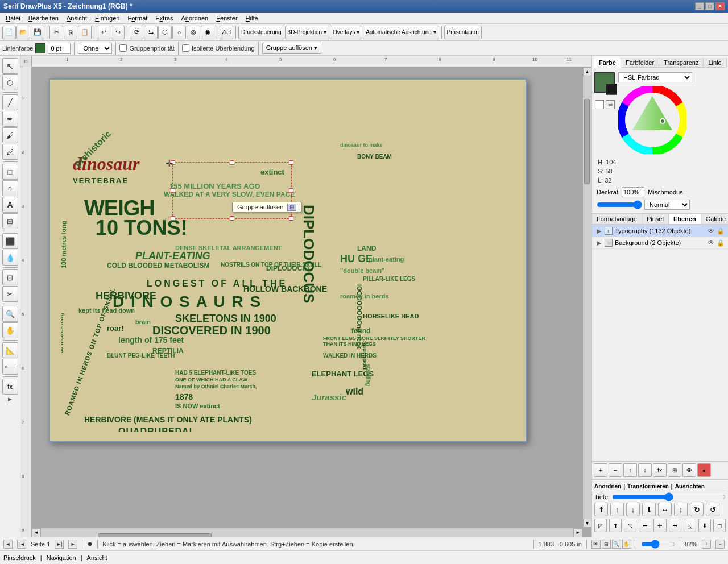 The height and width of the screenshot is (564, 728). Describe the element at coordinates (719, 525) in the screenshot. I see `align-br-btn: ◻` at that location.